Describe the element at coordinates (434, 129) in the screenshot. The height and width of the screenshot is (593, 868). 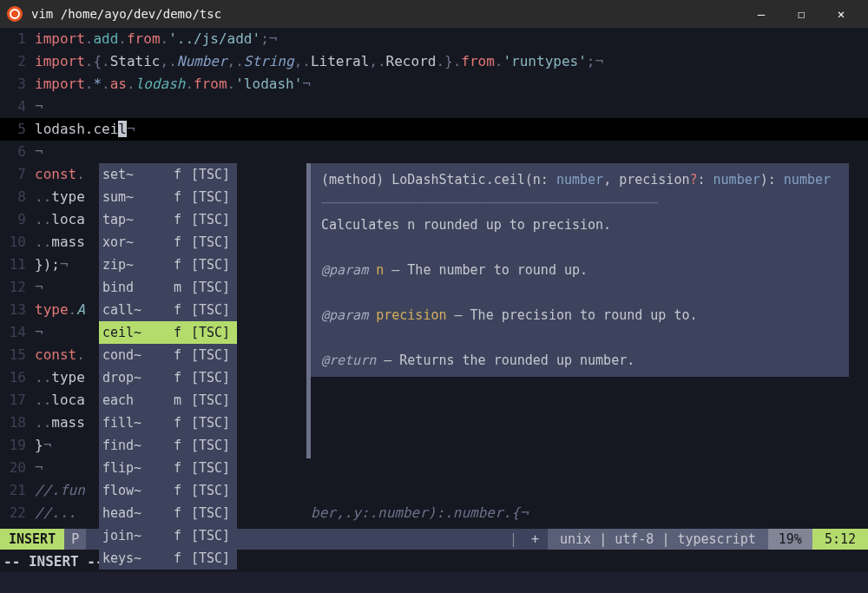
I see `code-line: 5lodash.ceil¬` at that location.